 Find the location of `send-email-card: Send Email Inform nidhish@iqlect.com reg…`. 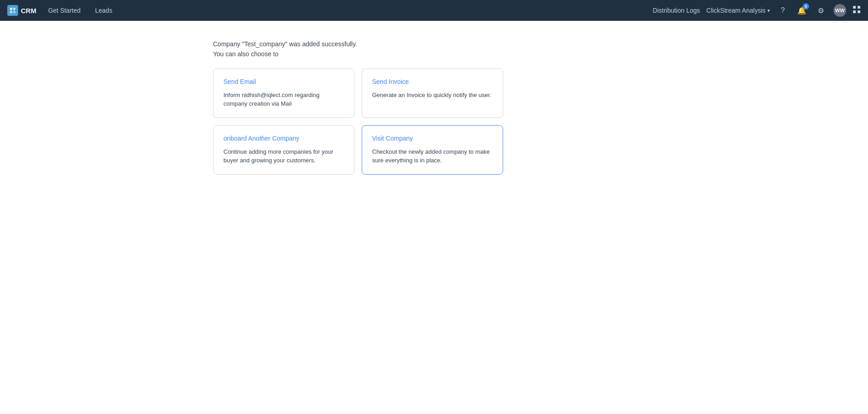

send-email-card: Send Email Inform nidhish@iqlect.com reg… is located at coordinates (284, 93).